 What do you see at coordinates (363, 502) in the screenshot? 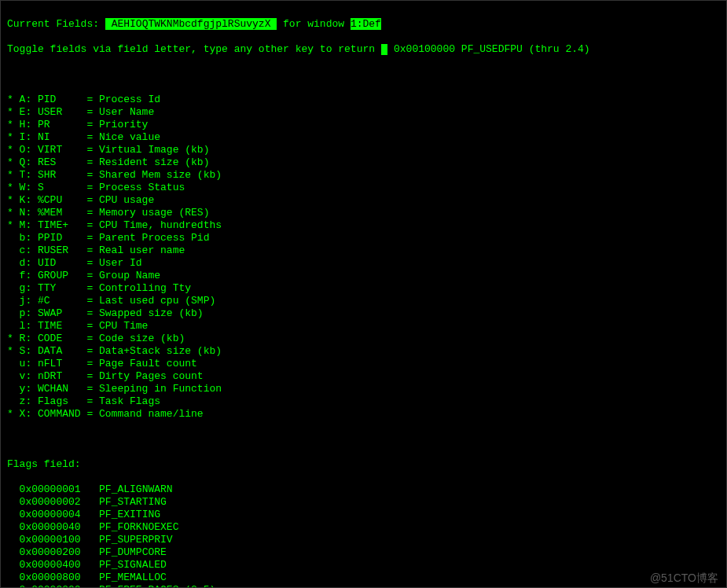
I see `flag-row: 0x00000002 PF_STARTING` at bounding box center [363, 502].